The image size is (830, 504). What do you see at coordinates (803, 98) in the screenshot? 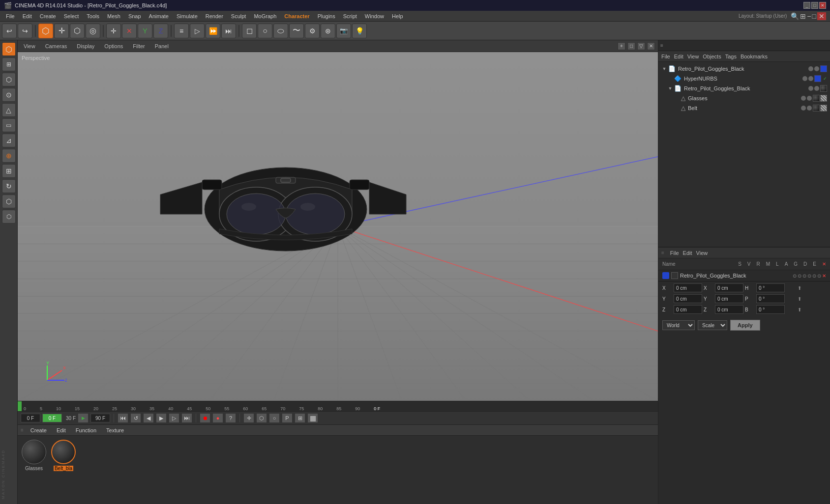
I see `vis-dot-glasses` at bounding box center [803, 98].